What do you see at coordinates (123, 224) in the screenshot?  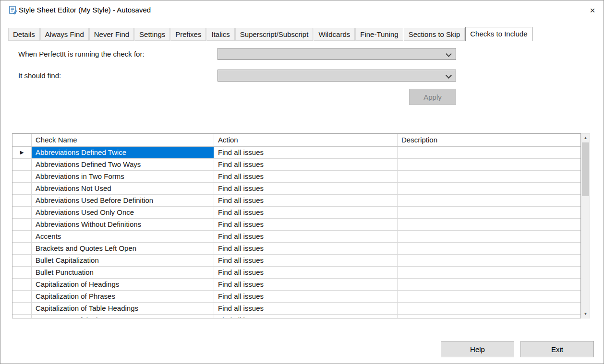 I see `check-name-cell: Abbreviations Without Definitions` at bounding box center [123, 224].